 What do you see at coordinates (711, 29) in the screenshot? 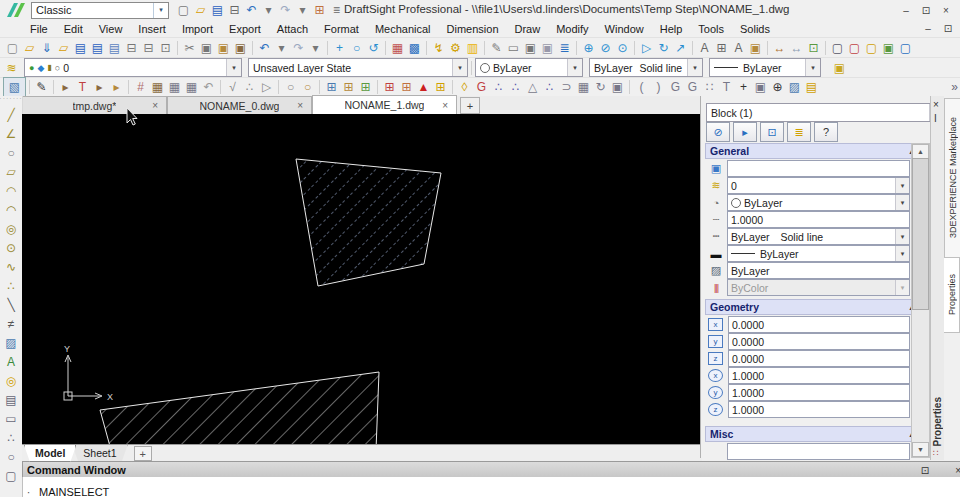
I see `menu-item: Tools` at bounding box center [711, 29].